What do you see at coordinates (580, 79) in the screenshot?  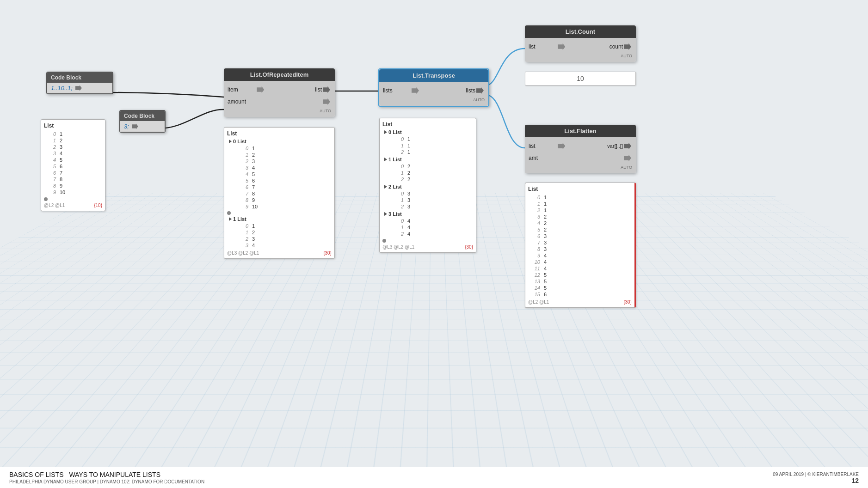 I see `count-output-box: 10` at bounding box center [580, 79].